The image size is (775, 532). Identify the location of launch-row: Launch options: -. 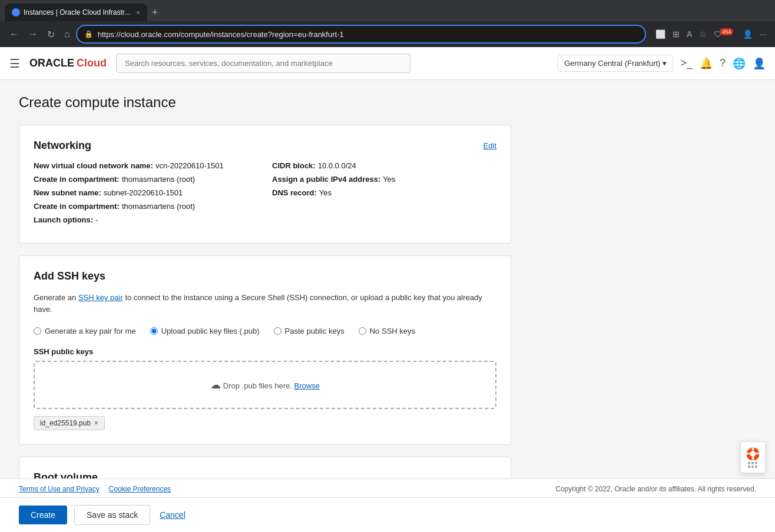
(146, 220).